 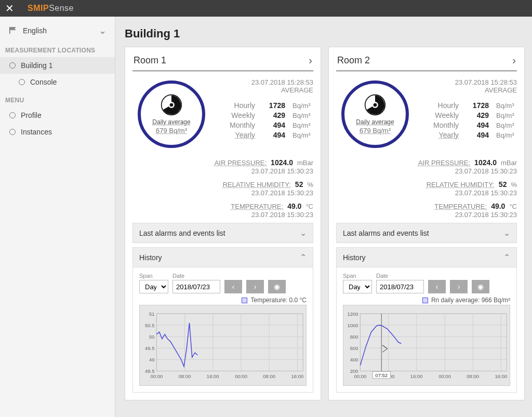 What do you see at coordinates (468, 105) in the screenshot?
I see `rate-row-hourly: Hourly 1728 Bq/m³` at bounding box center [468, 105].